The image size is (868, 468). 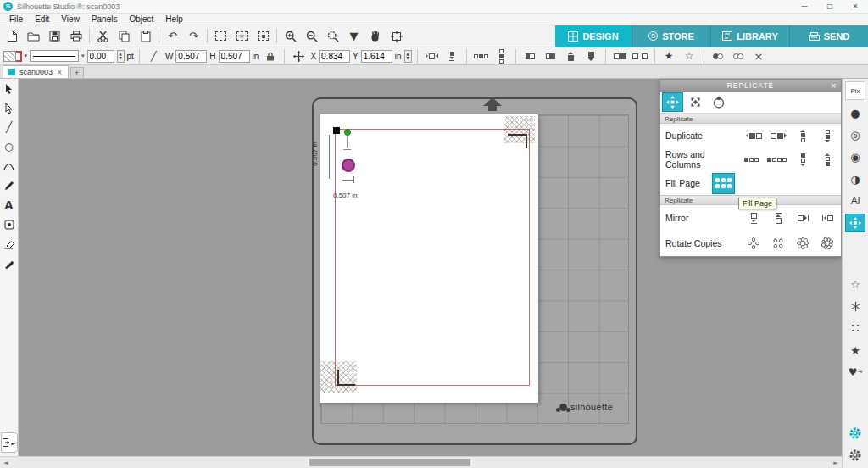 I want to click on line-tool: ╱, so click(x=9, y=127).